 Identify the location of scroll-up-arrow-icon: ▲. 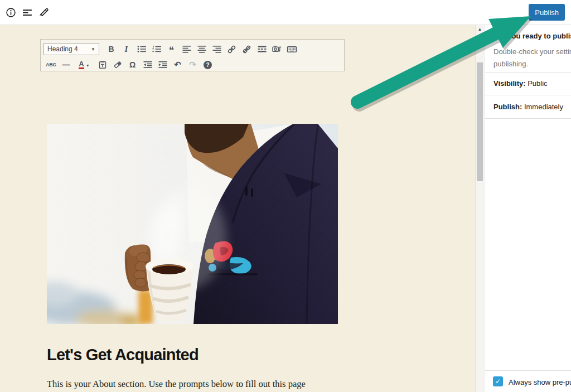
(480, 30).